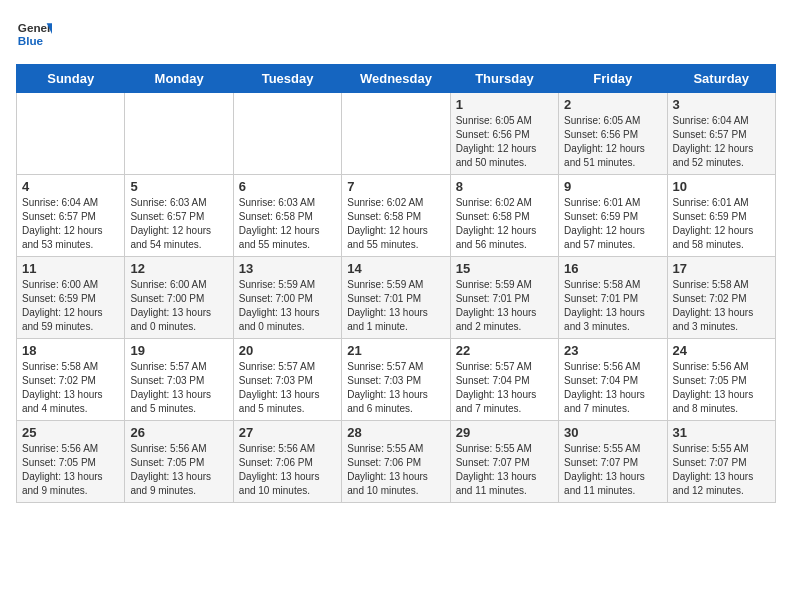 The width and height of the screenshot is (792, 612). What do you see at coordinates (504, 104) in the screenshot?
I see `day-number: 1` at bounding box center [504, 104].